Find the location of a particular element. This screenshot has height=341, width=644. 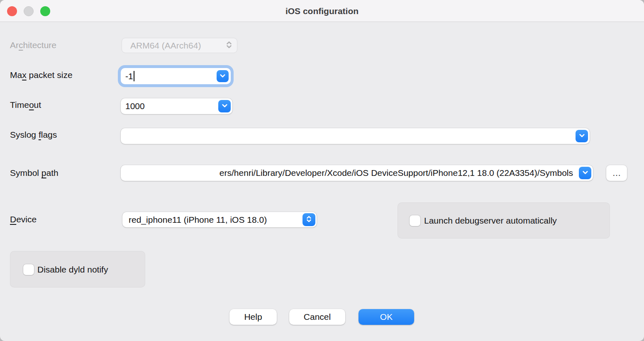

label-segment: x is located at coordinates (24, 75).